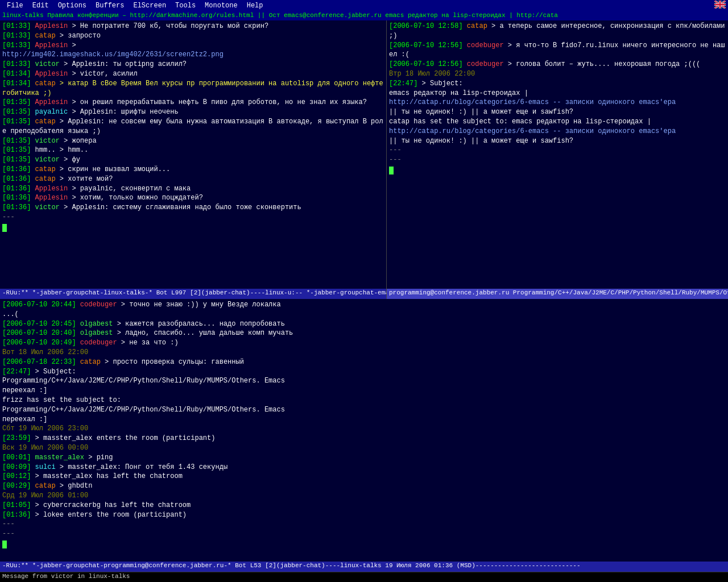 The height and width of the screenshot is (582, 728). I want to click on list-item: [01:36] catap > скрин не вызвал змоций..…, so click(193, 169).